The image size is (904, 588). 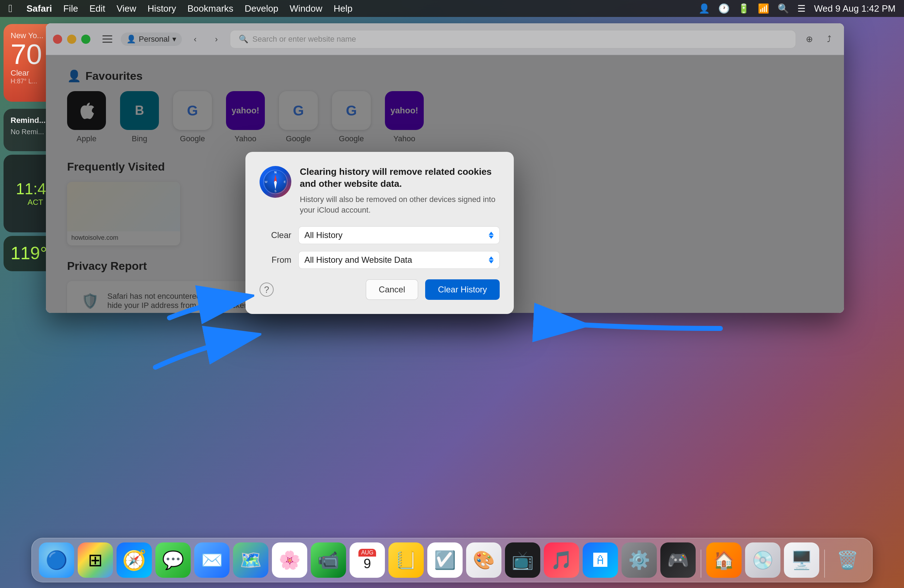 What do you see at coordinates (267, 289) in the screenshot?
I see `help-button: ?` at bounding box center [267, 289].